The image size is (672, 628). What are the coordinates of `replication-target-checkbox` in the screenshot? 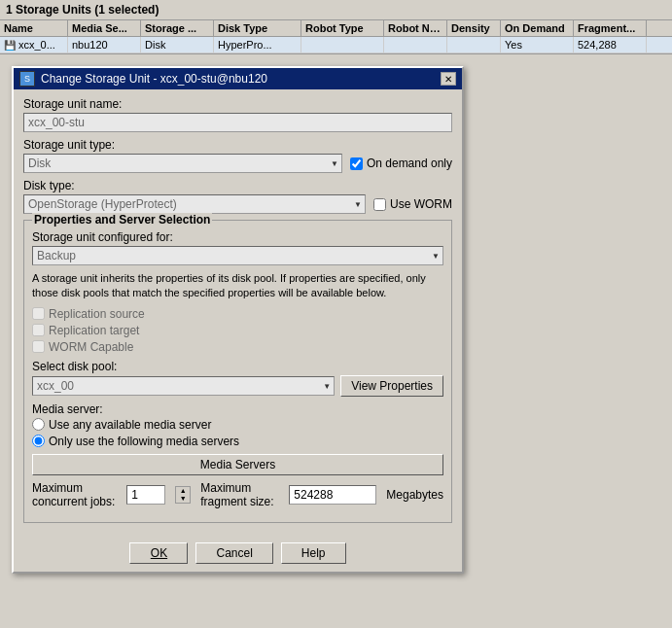 It's located at (39, 331).